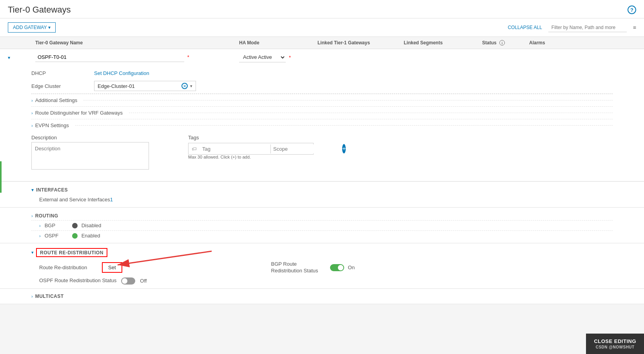  Describe the element at coordinates (185, 86) in the screenshot. I see `edge-cluster-clear-icon: ✕` at that location.